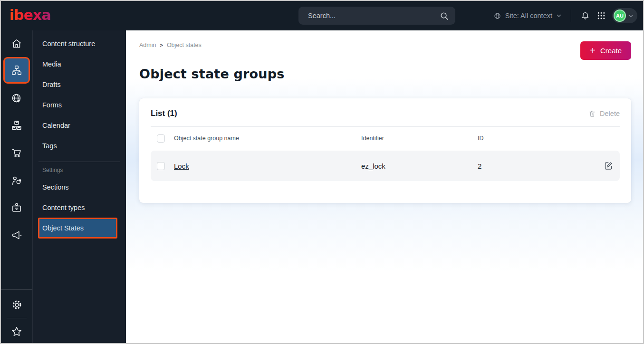 The image size is (644, 344). I want to click on star-icon, so click(17, 332).